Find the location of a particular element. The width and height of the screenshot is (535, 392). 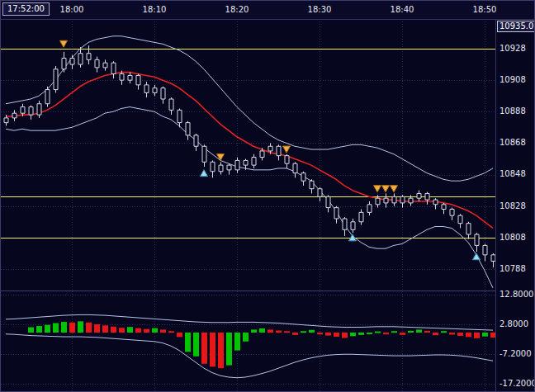

osc-axis-label: -7.2000 is located at coordinates (515, 354).